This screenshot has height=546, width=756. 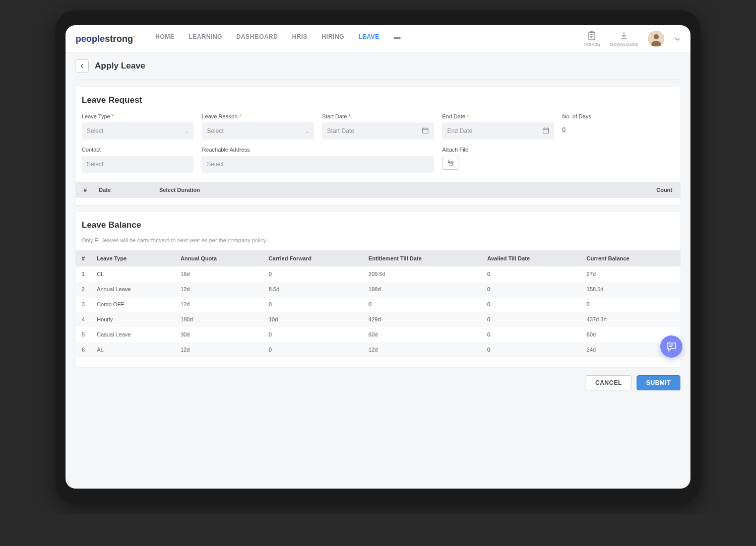 I want to click on submit-button: SUBMIT, so click(x=658, y=383).